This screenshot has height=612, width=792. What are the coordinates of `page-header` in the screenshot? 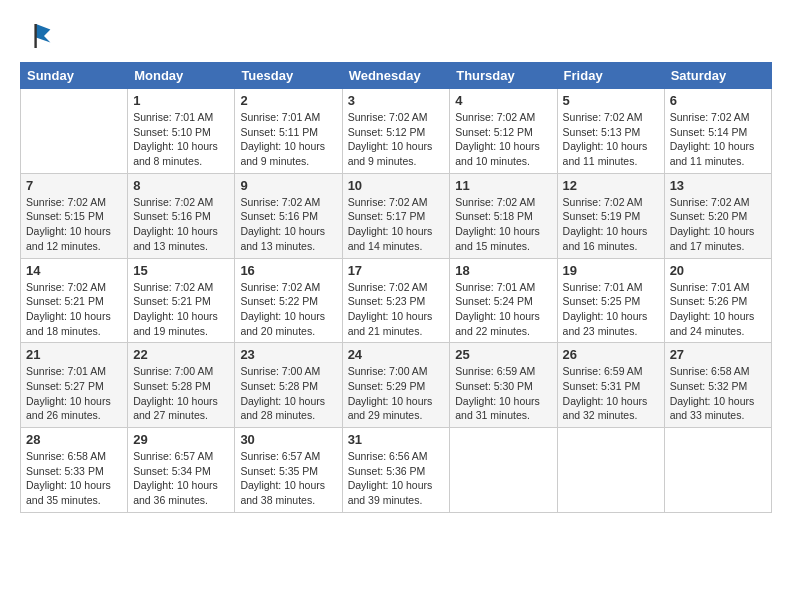 It's located at (396, 36).